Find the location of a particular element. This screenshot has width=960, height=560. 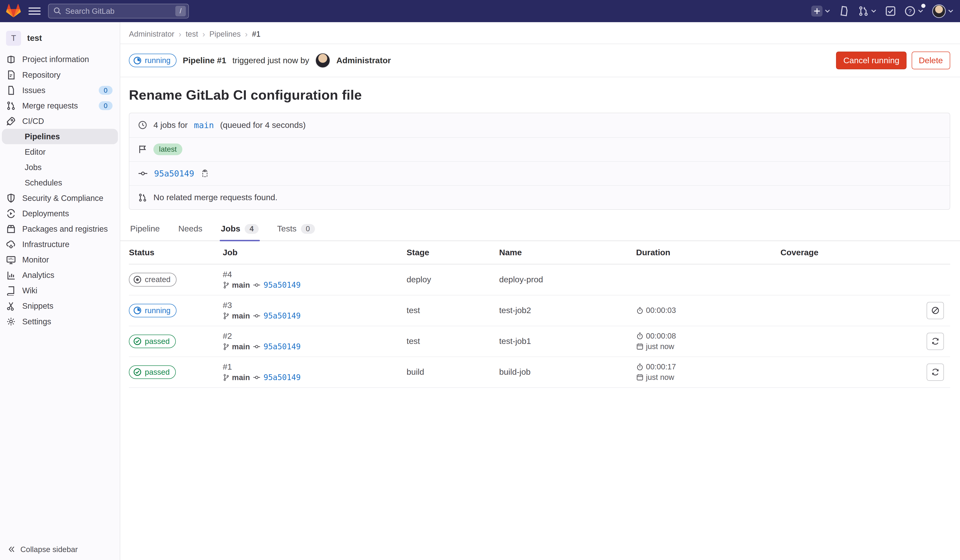

tab-tests: Tests 0 is located at coordinates (296, 230).